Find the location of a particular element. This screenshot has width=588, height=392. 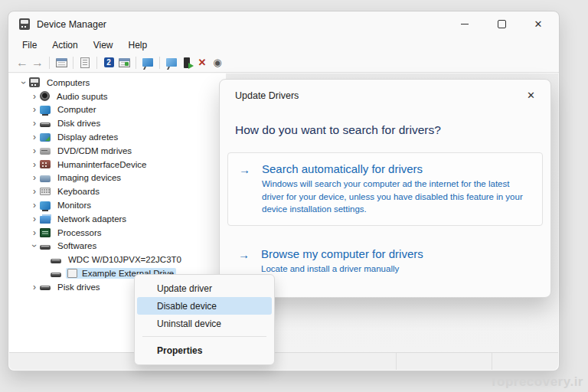

devices-list-icon is located at coordinates (61, 63).